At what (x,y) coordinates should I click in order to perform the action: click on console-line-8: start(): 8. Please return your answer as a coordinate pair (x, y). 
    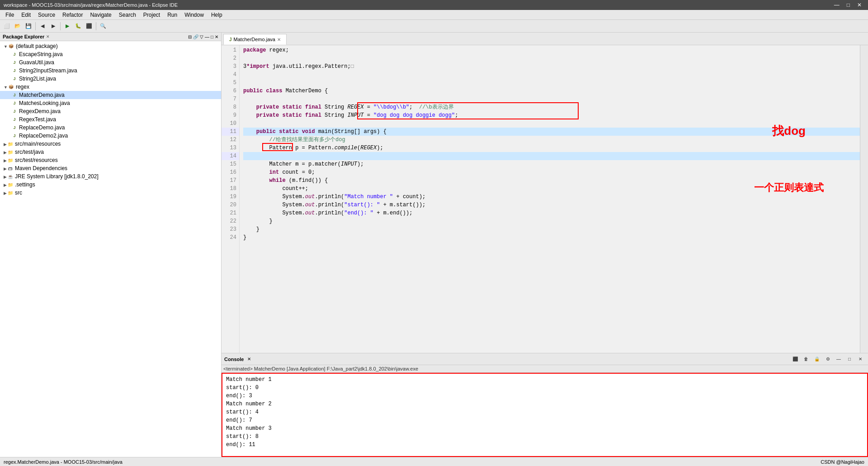
    Looking at the image, I should click on (545, 437).